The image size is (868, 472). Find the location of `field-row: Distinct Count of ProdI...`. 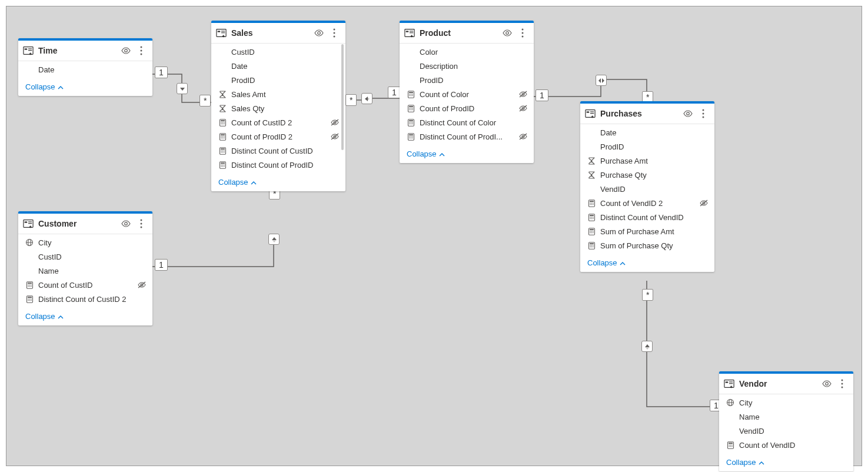

field-row: Distinct Count of ProdI... is located at coordinates (467, 137).